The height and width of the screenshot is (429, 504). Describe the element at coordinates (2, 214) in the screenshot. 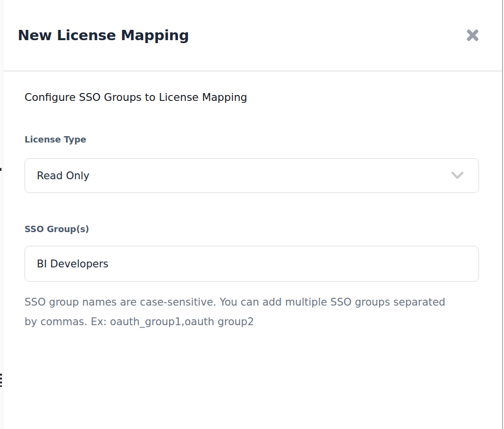

I see `background-page-sliver` at that location.